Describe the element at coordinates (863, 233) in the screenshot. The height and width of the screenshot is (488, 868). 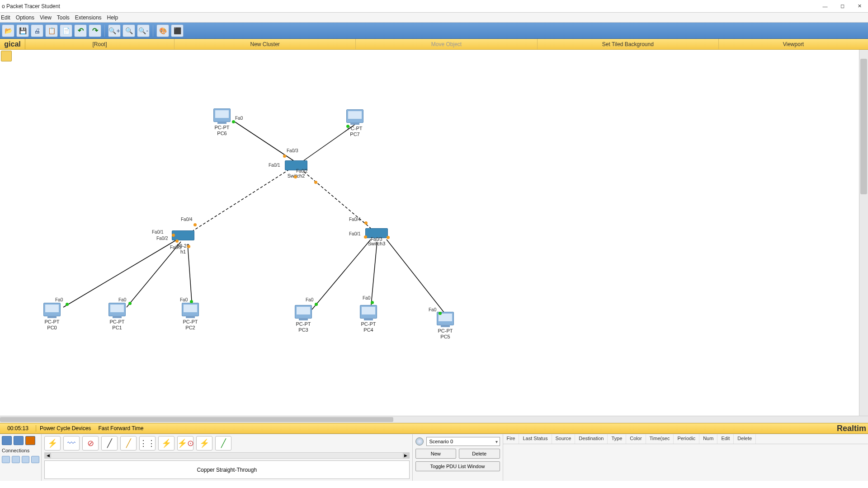
I see `vertical-scrollbar` at that location.